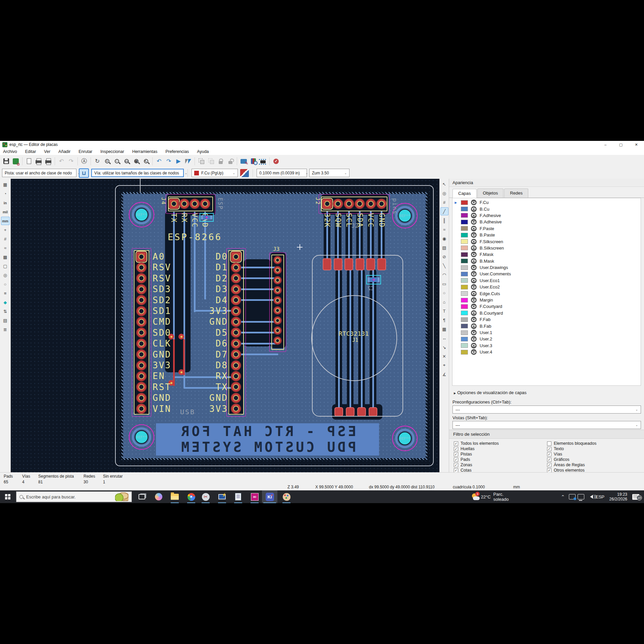 The image size is (644, 644). What do you see at coordinates (191, 497) in the screenshot?
I see `taskbar-app-chrome` at bounding box center [191, 497].